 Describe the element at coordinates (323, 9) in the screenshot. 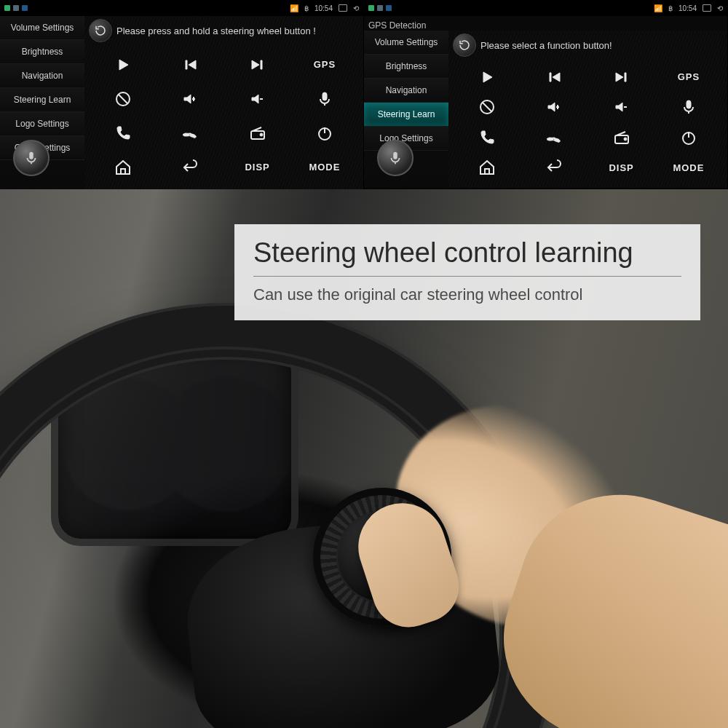

I see `clock: 10:54` at that location.